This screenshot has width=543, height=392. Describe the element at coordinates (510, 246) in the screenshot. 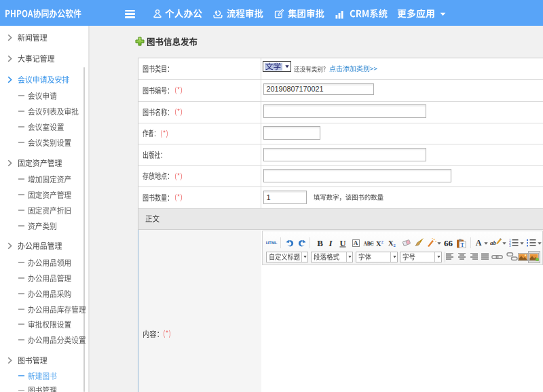

I see `svg-text: 3` at that location.